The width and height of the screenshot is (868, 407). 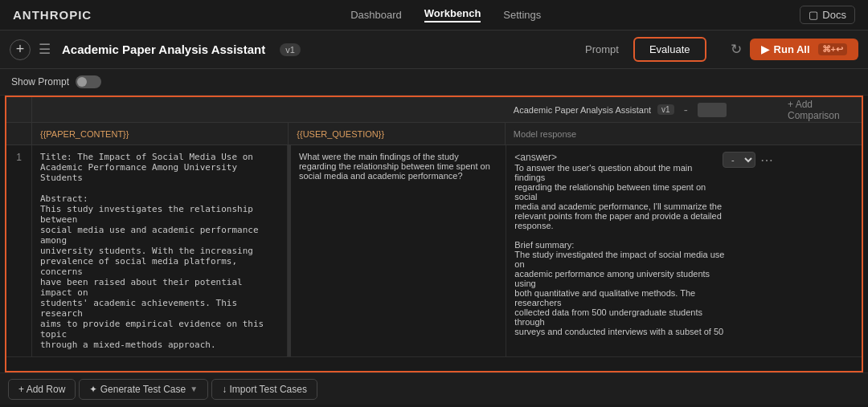 I want to click on remove-model-button: -, so click(x=686, y=109).